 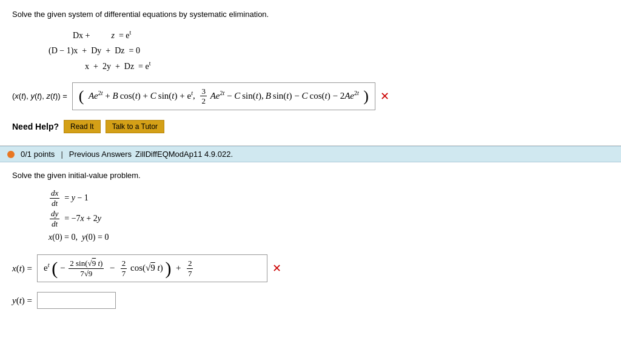 I want to click on ivp-equation-system: dx dt = y − 1 dy dt = −7x + 2y x(0) = 0,…, so click(x=329, y=217).